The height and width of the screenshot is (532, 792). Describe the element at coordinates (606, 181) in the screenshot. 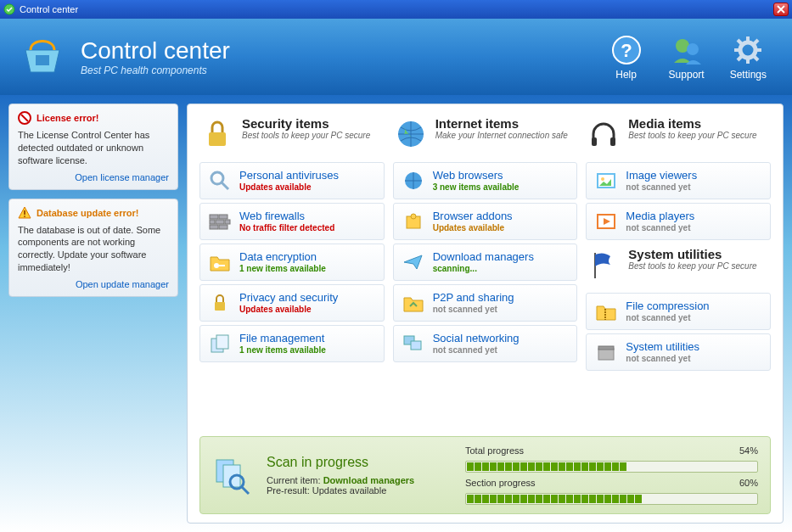

I see `image-icon` at that location.